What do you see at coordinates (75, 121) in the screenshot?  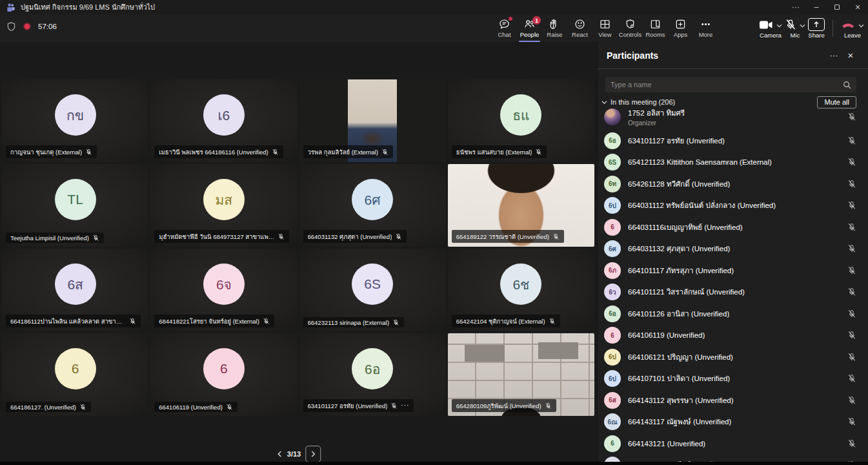 I see `video-tile: กข กาญจนา ชุนเกตุ (External)` at bounding box center [75, 121].